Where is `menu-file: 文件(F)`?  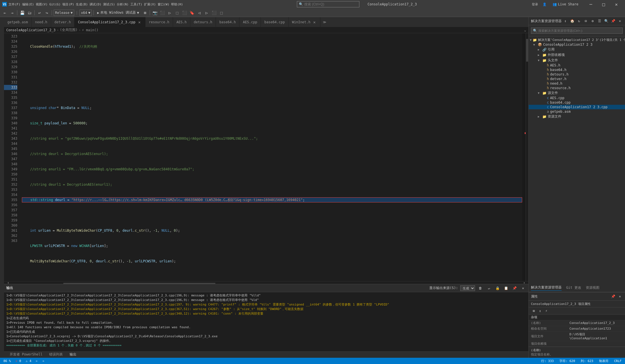
menu-file: 文件(F) is located at coordinates (14, 5).